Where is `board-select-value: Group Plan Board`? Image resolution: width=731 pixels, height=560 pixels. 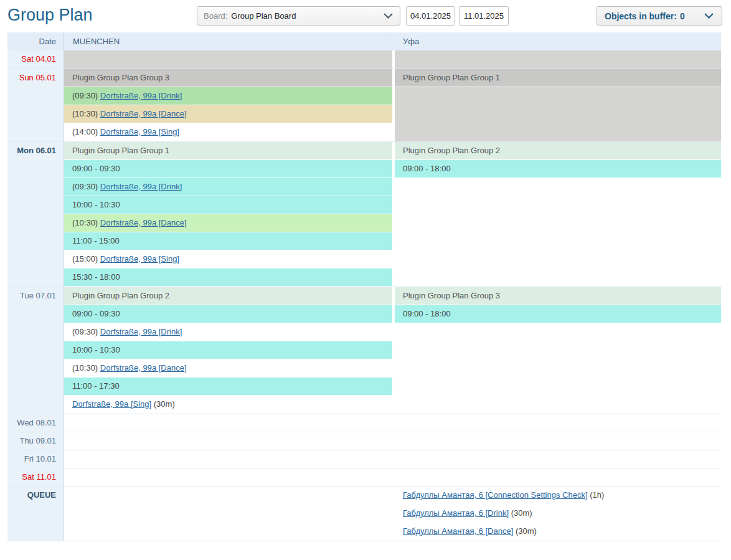 board-select-value: Group Plan Board is located at coordinates (307, 16).